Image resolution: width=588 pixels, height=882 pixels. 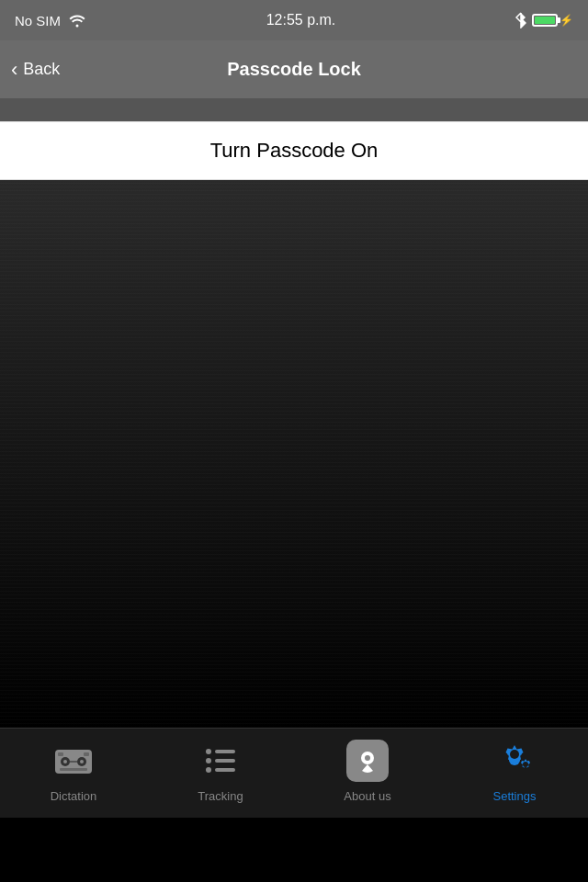 I want to click on tab-about-us: About us, so click(x=368, y=770).